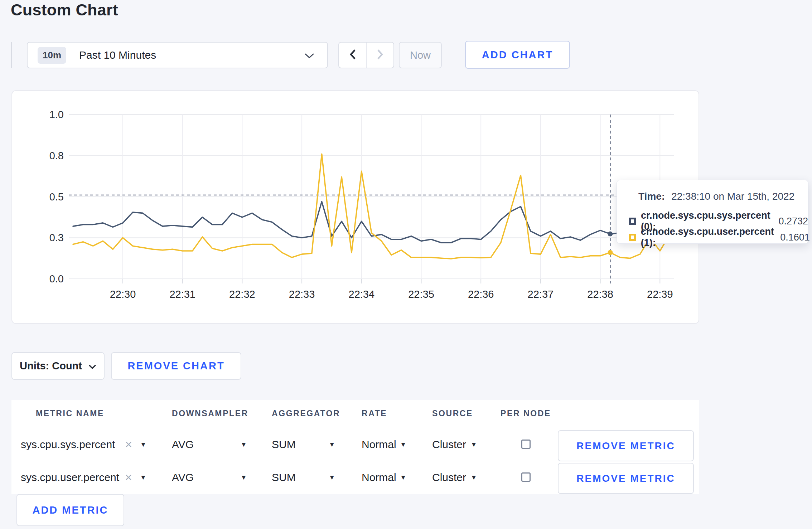  Describe the element at coordinates (84, 445) in the screenshot. I see `metric-name-select: sys.cpu.sys.percent × ▼` at that location.